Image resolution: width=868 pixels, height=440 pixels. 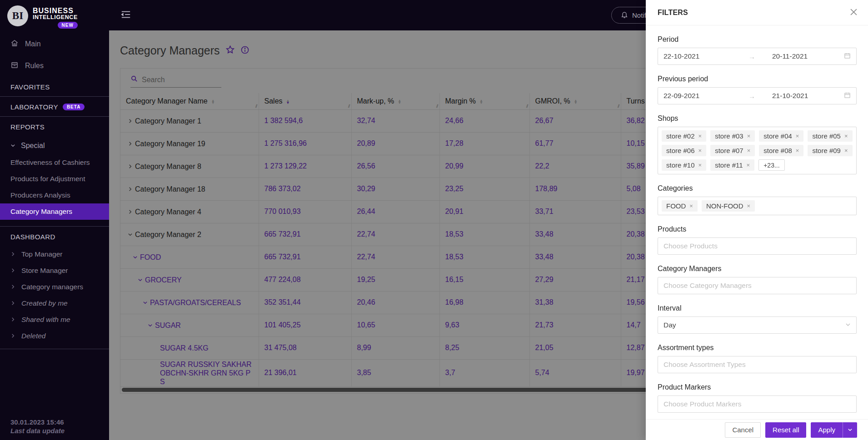 I want to click on chip-label: FOOD, so click(x=676, y=206).